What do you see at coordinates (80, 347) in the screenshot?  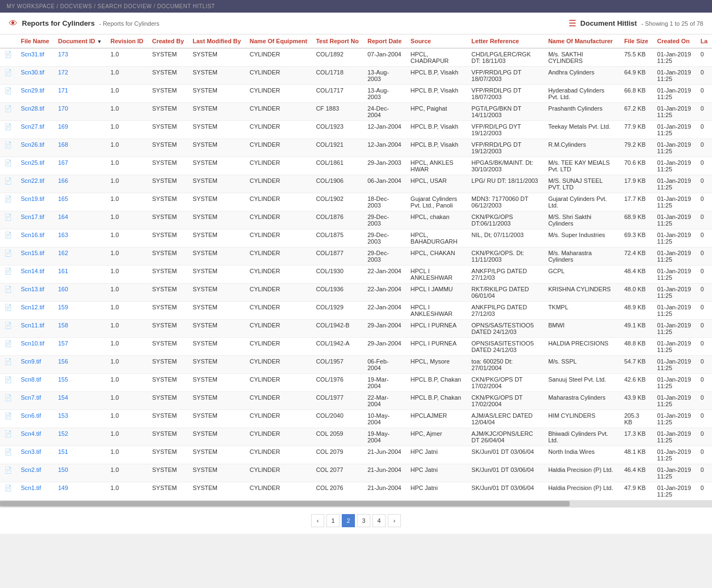 I see `cell-docid: 157` at bounding box center [80, 347].